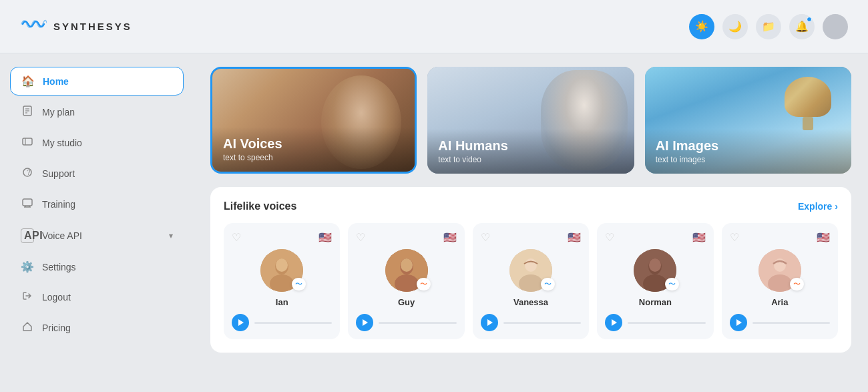 Image resolution: width=868 pixels, height=392 pixels. I want to click on notification-badge, so click(809, 19).